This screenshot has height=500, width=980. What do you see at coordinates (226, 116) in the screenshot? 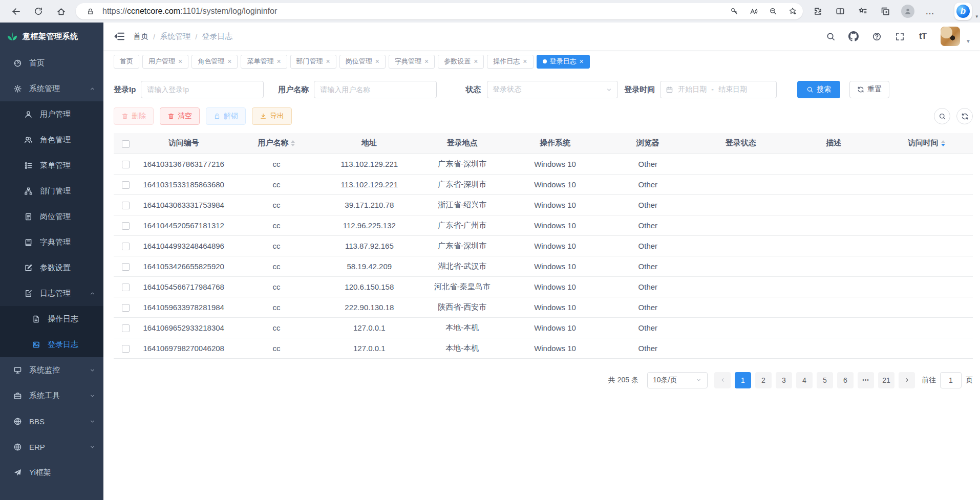
I see `unlock-button: 解锁` at bounding box center [226, 116].